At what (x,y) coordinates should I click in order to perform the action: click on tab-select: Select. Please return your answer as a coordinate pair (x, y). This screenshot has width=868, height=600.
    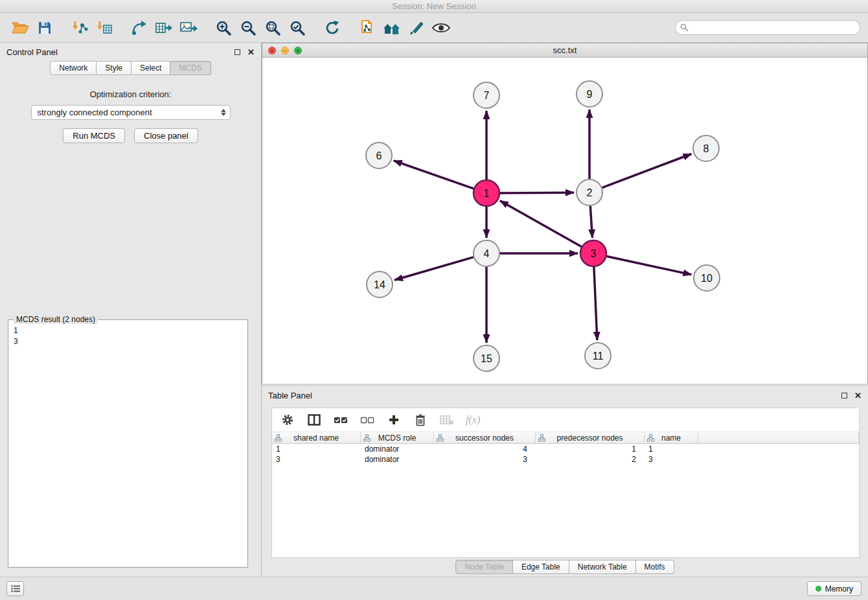
    Looking at the image, I should click on (151, 68).